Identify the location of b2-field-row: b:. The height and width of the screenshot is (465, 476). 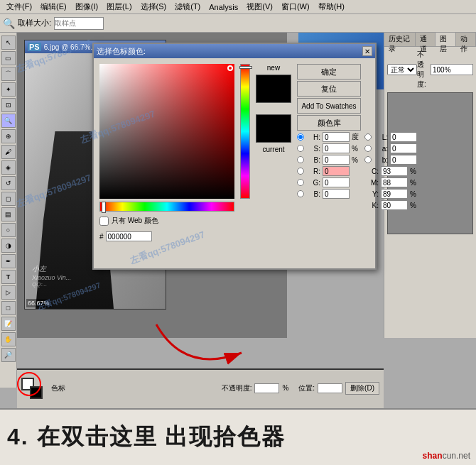
(391, 160).